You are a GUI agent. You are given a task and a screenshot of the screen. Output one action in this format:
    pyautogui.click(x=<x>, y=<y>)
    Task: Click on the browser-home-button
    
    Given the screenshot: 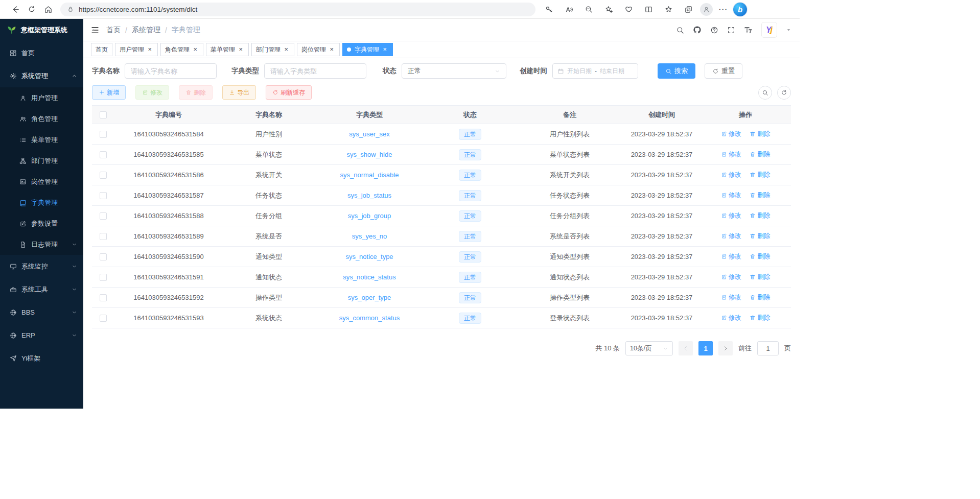 What is the action you would take?
    pyautogui.click(x=48, y=9)
    